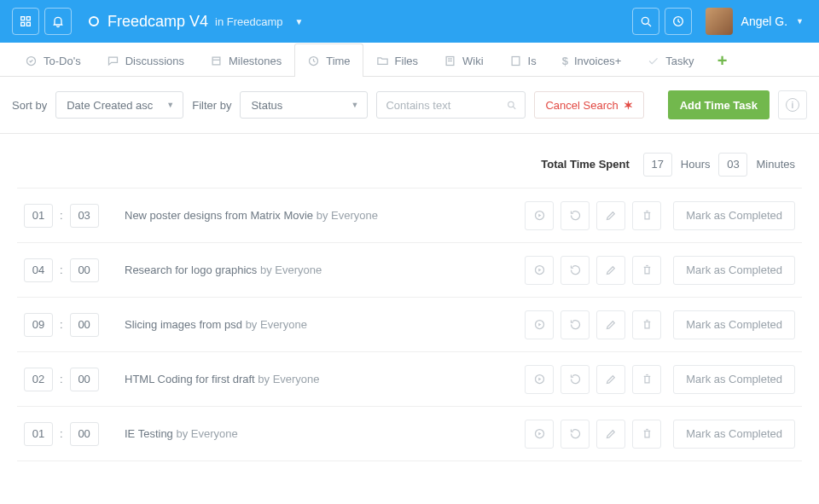  I want to click on tab-todos: To-Do's, so click(53, 60).